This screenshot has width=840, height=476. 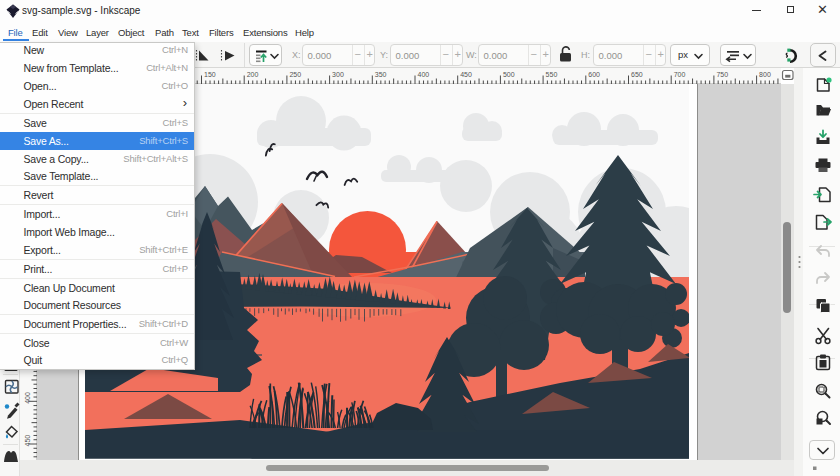 I want to click on svg-text: 300, so click(x=338, y=74).